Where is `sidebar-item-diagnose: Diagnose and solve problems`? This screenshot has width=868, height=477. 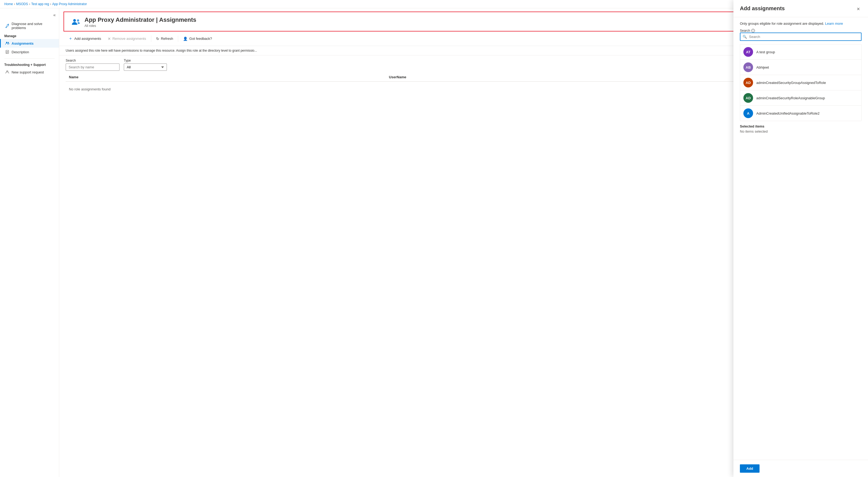 sidebar-item-diagnose: Diagnose and solve problems is located at coordinates (30, 26).